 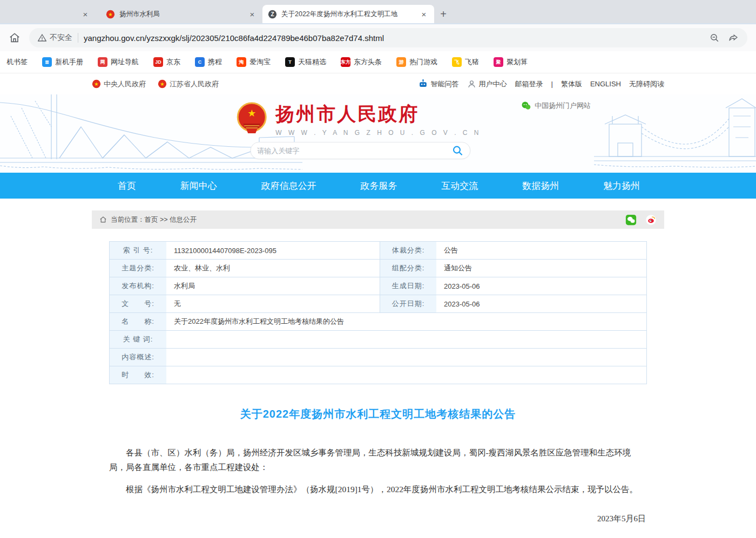 What do you see at coordinates (138, 339) in the screenshot?
I see `meta-label: 关 键 词:` at bounding box center [138, 339].